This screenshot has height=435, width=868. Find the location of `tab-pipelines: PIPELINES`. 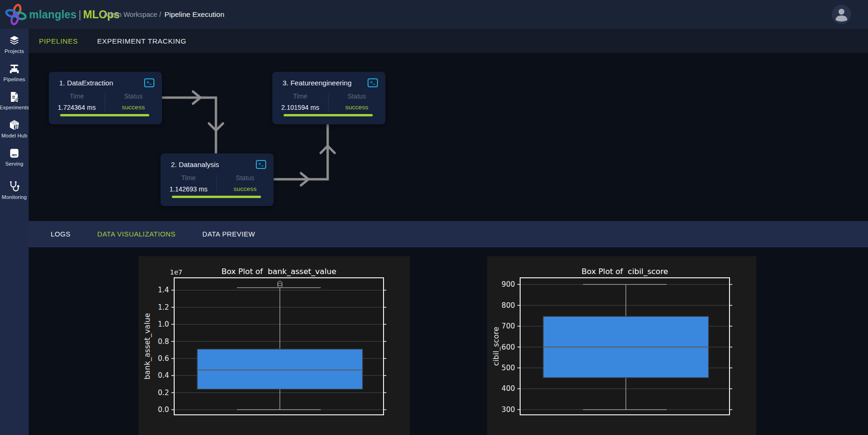

tab-pipelines: PIPELINES is located at coordinates (58, 41).